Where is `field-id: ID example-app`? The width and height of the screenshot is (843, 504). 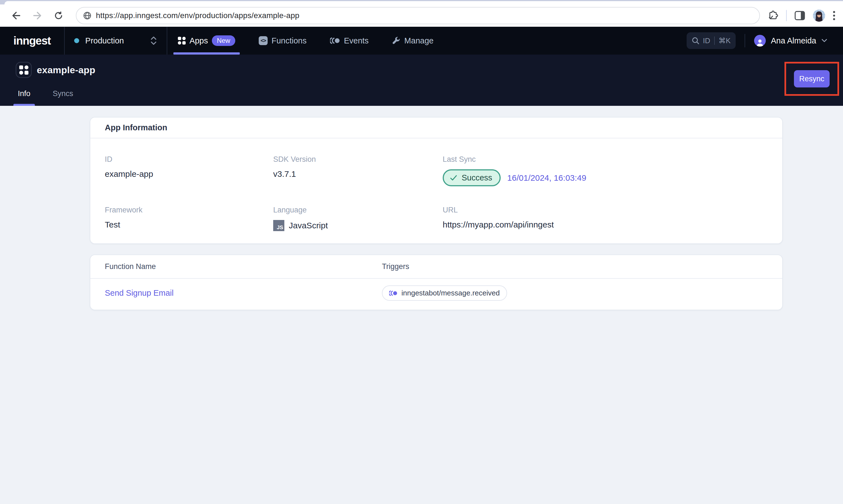 field-id: ID example-app is located at coordinates (189, 171).